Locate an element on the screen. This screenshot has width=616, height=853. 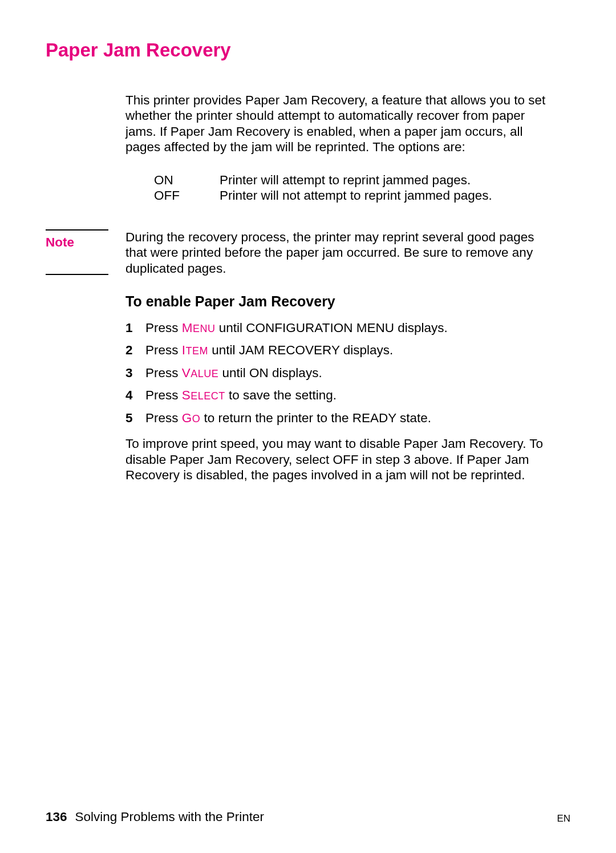
step-text: Press SELECT to save the setting. is located at coordinates (358, 395).